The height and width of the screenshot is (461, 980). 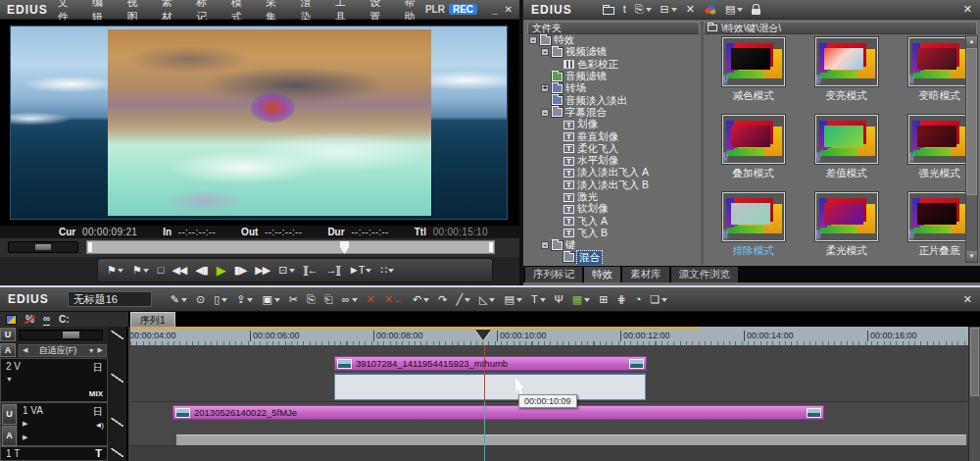 What do you see at coordinates (290, 247) in the screenshot?
I see `position-bar` at bounding box center [290, 247].